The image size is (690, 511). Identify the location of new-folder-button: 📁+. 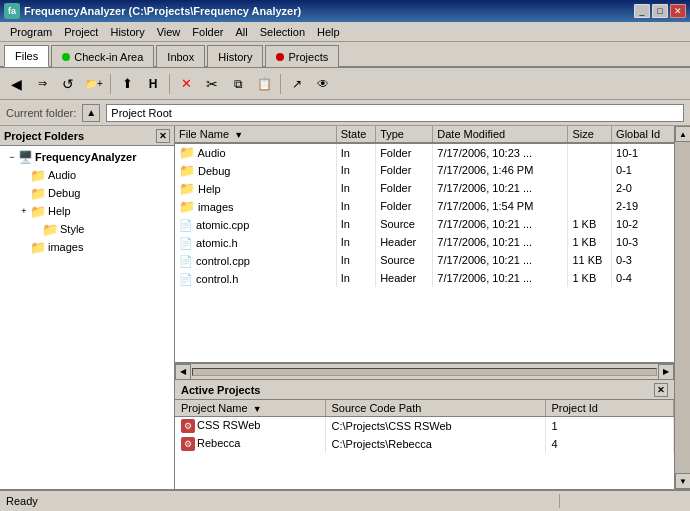
(94, 84).